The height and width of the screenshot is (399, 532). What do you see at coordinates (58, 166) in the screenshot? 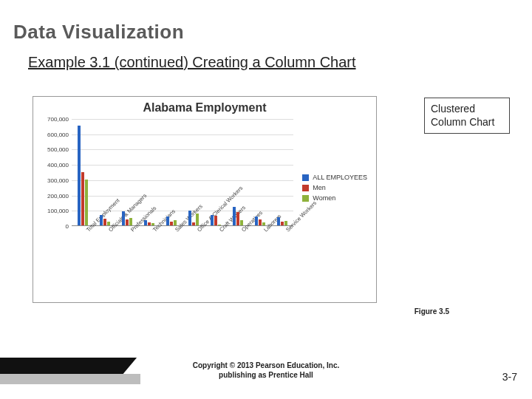
I see `y-tick-label: 400,000` at bounding box center [58, 166].